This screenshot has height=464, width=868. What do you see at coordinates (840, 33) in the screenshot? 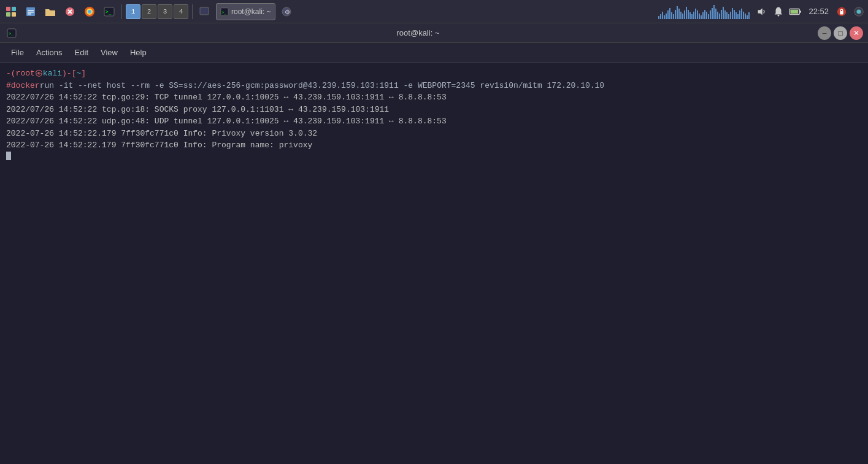
I see `window-controls: – □ ✕` at bounding box center [840, 33].